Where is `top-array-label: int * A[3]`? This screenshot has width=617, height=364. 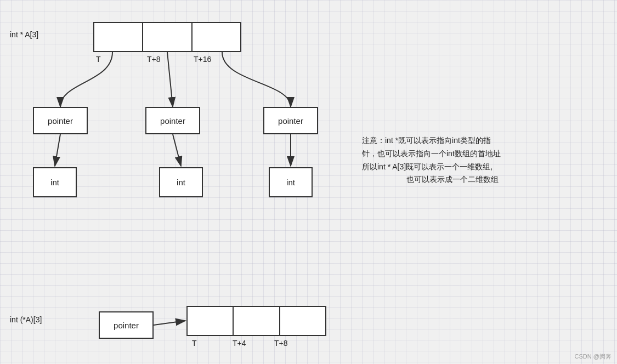 top-array-label: int * A[3] is located at coordinates (24, 35).